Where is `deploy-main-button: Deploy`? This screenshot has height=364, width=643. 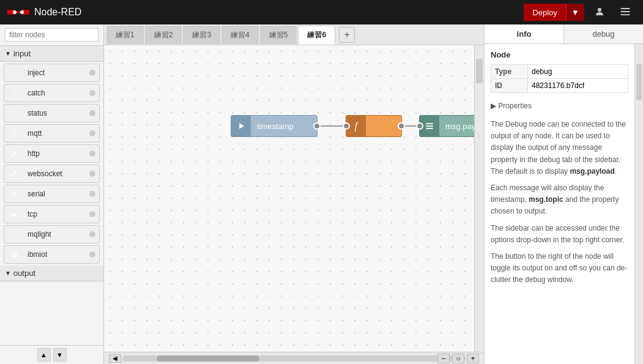 deploy-main-button: Deploy is located at coordinates (545, 12).